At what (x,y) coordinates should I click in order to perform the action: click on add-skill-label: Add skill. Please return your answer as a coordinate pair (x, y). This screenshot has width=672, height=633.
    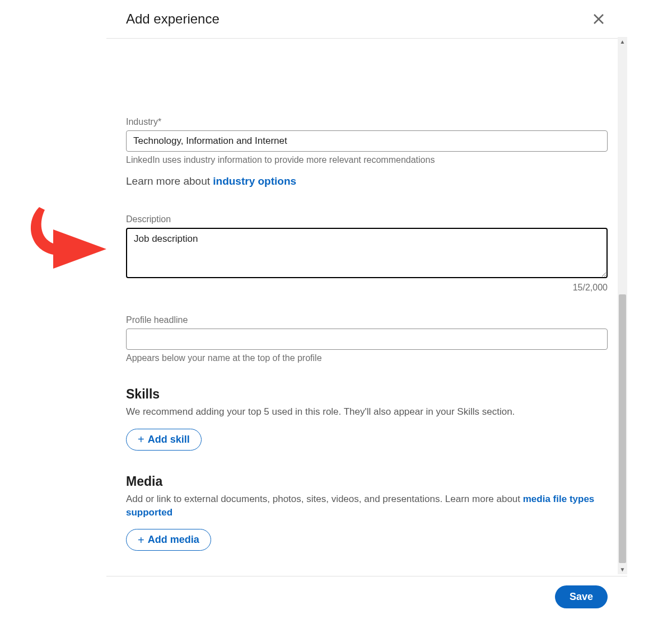
    Looking at the image, I should click on (169, 440).